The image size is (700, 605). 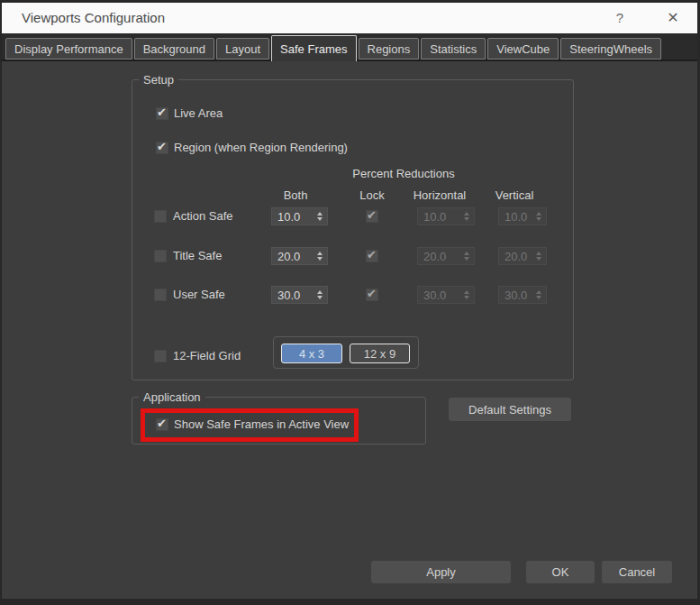 I want to click on tab-regions: Regions, so click(x=389, y=49).